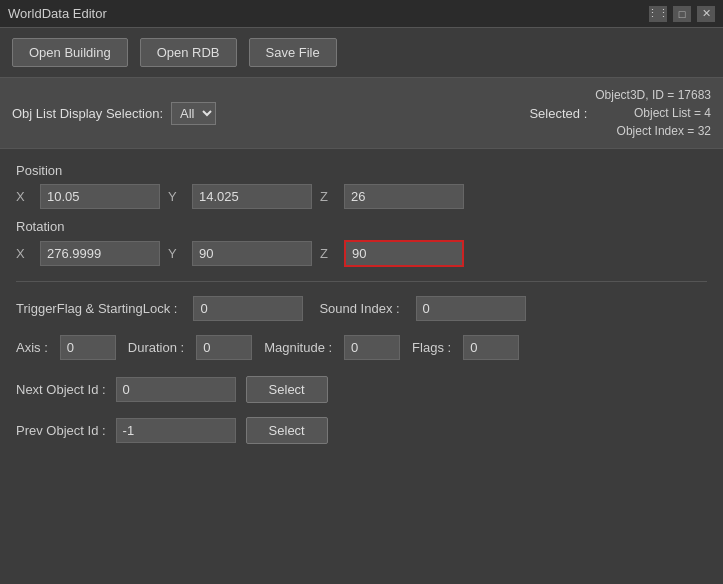 This screenshot has width=723, height=584. What do you see at coordinates (88, 114) in the screenshot?
I see `obj-list-label: Obj List Display Selection:` at bounding box center [88, 114].